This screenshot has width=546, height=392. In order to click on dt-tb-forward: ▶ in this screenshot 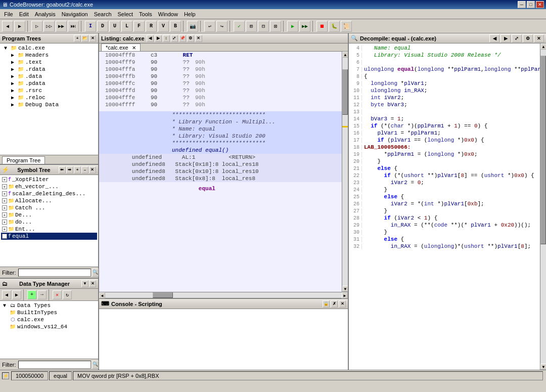, I will do `click(17, 295)`.